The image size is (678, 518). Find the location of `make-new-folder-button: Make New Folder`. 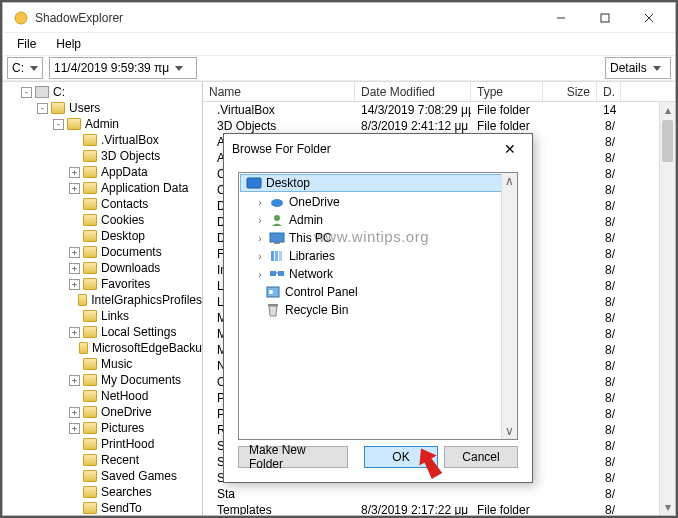

make-new-folder-button: Make New Folder is located at coordinates (293, 457).